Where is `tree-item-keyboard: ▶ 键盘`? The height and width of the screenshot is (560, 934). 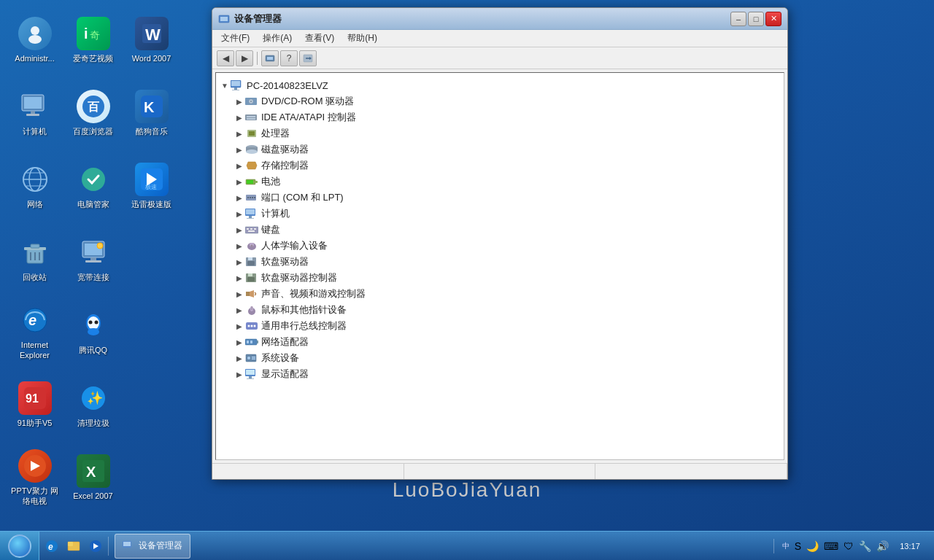
tree-item-keyboard: ▶ 键盘 is located at coordinates (507, 230).